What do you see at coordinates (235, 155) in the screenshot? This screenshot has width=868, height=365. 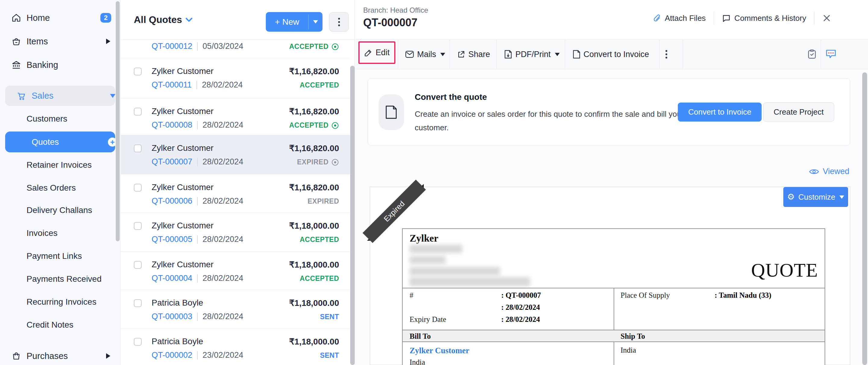 I see `quote-row-selected: Zylker Customer QT-00000728/02/2024 ₹1,1…` at bounding box center [235, 155].